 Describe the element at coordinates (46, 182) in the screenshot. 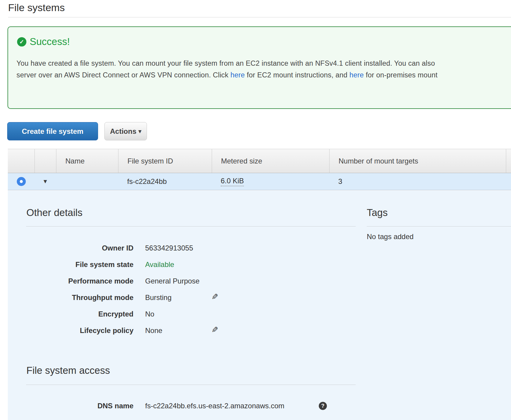

I see `row-expander-icon: ▼` at that location.